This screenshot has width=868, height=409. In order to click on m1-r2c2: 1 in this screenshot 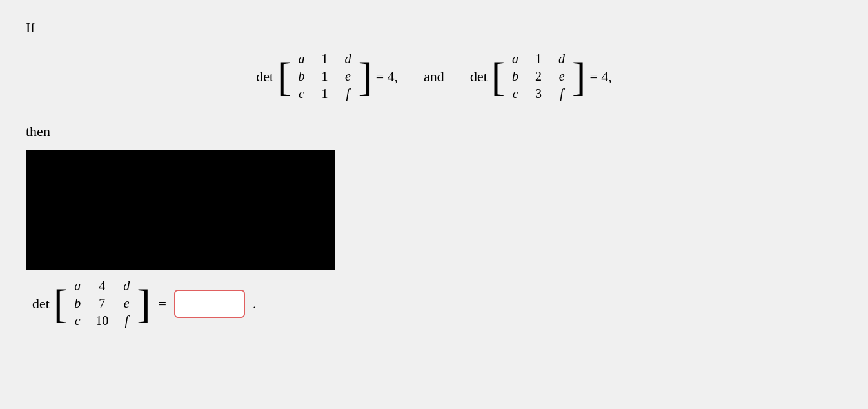, I will do `click(324, 76)`.